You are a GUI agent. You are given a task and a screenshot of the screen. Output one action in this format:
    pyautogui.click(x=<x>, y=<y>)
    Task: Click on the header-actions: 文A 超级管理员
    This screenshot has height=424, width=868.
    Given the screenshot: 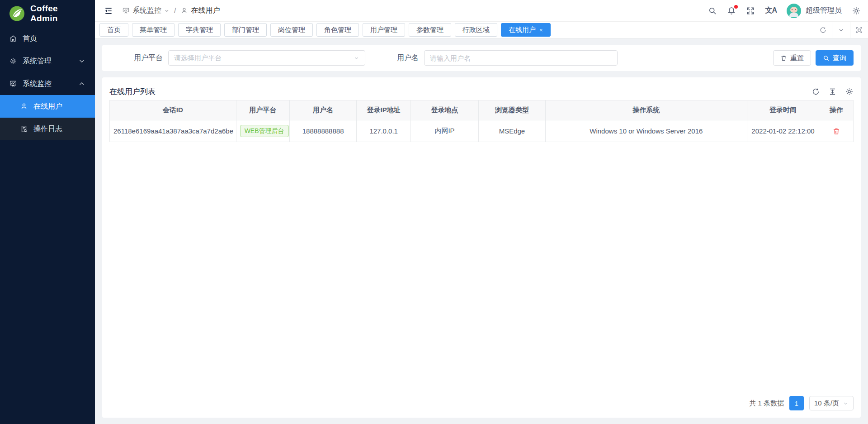 What is the action you would take?
    pyautogui.click(x=784, y=11)
    